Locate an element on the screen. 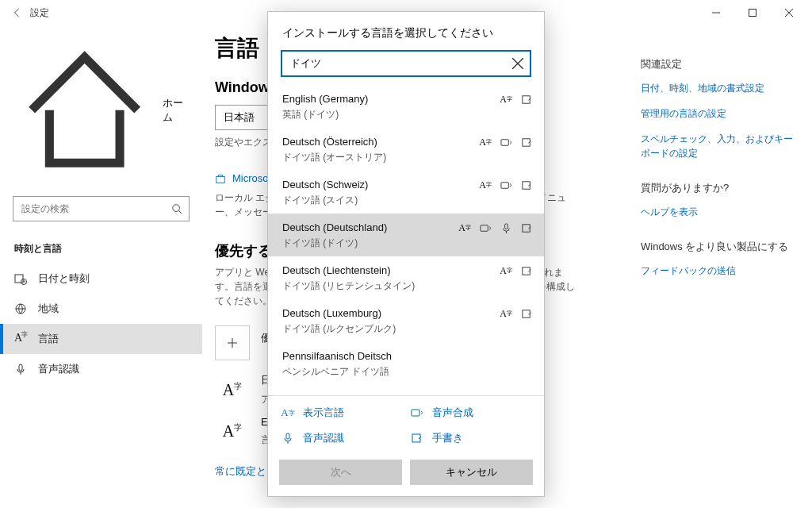 The width and height of the screenshot is (812, 508). sr-icon is located at coordinates (506, 228).